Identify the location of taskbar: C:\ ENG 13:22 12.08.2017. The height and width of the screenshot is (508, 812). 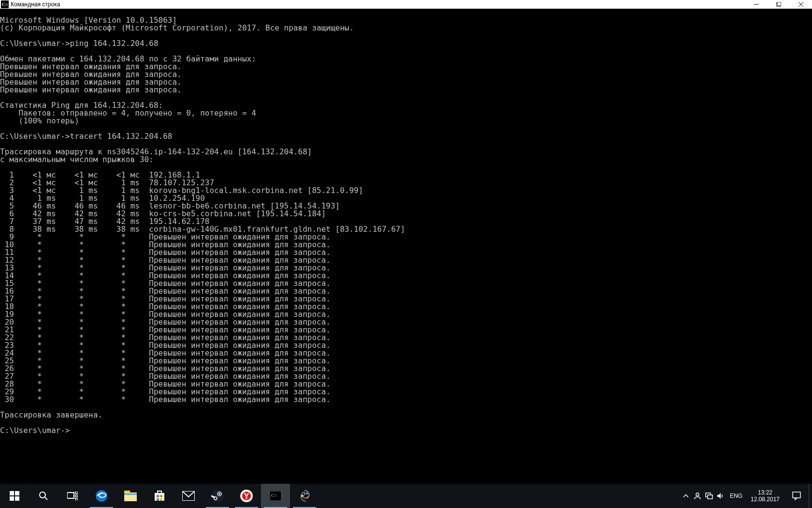
(406, 496).